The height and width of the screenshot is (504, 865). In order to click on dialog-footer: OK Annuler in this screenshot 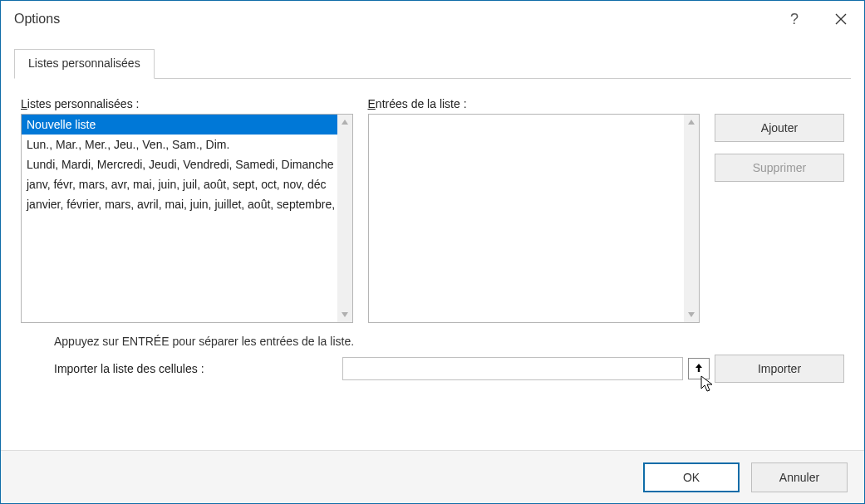, I will do `click(432, 477)`.